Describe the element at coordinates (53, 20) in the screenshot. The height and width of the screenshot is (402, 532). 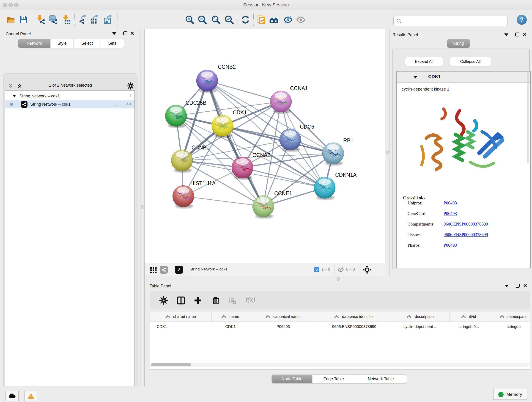
I see `import-network-database-icon` at that location.